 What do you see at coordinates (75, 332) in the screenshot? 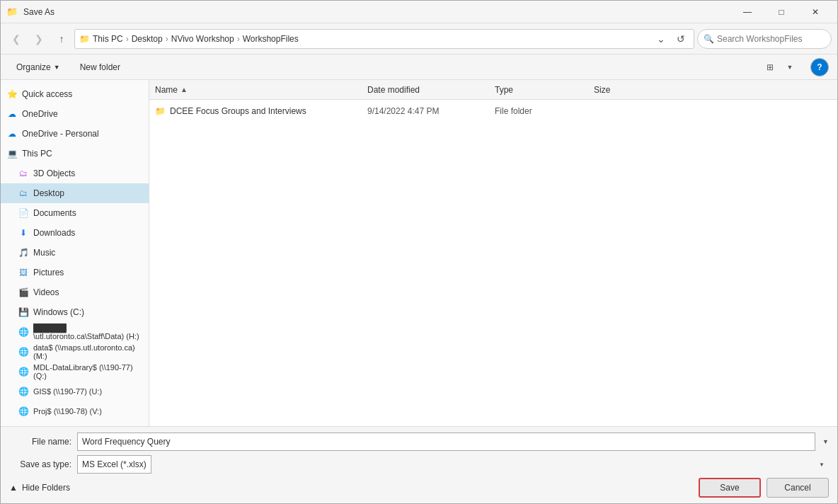
I see `sidebar-item-drive-h: 🌐 ██████ \utl.utoronto.ca\Staff\Data) (H…` at bounding box center [75, 332].